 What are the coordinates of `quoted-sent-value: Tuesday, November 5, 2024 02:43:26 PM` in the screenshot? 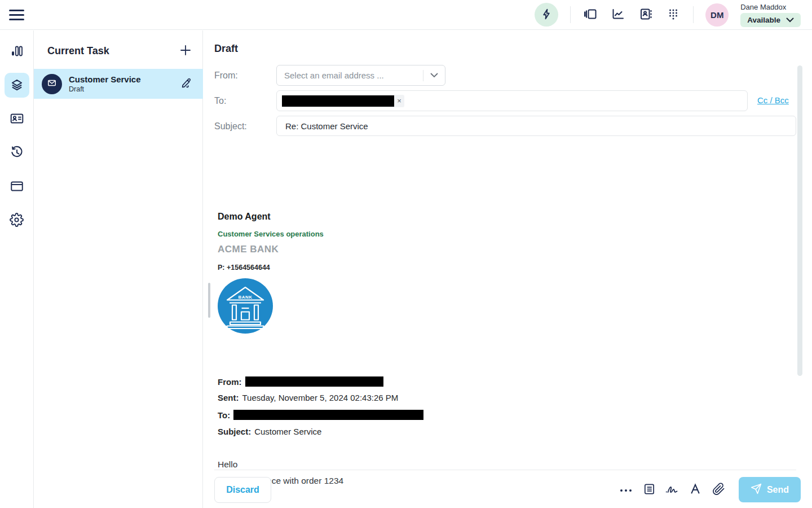 It's located at (320, 397).